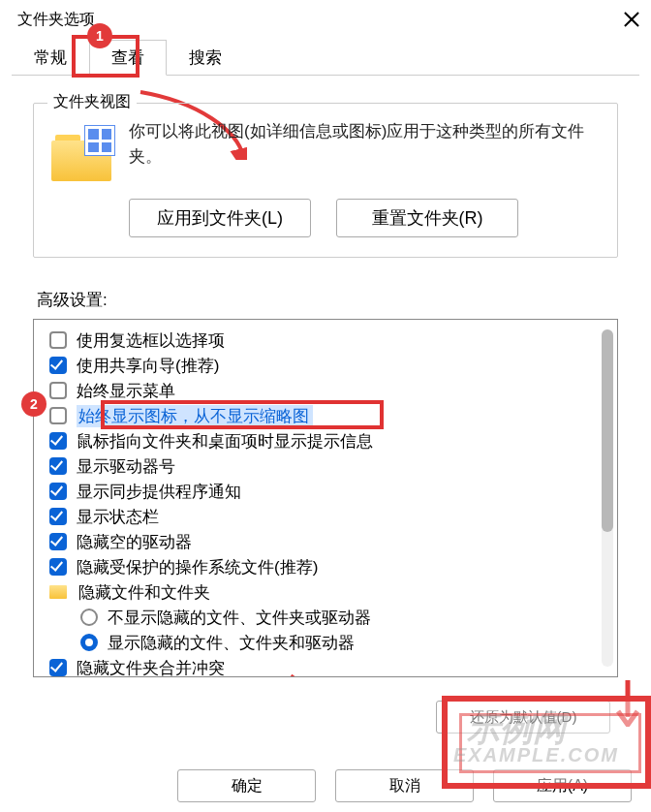 This screenshot has width=651, height=812. I want to click on advanced-settings-label: 高级设置:, so click(327, 300).